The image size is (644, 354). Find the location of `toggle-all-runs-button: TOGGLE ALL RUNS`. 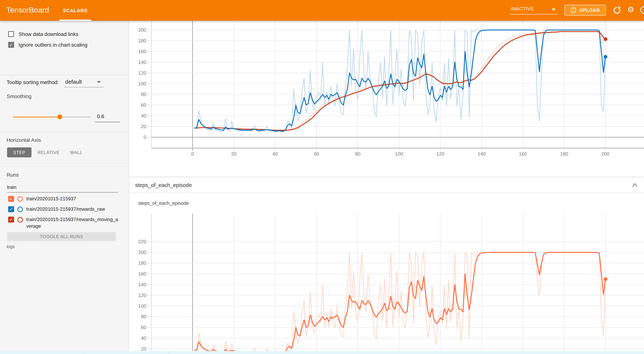

toggle-all-runs-button: TOGGLE ALL RUNS is located at coordinates (62, 236).